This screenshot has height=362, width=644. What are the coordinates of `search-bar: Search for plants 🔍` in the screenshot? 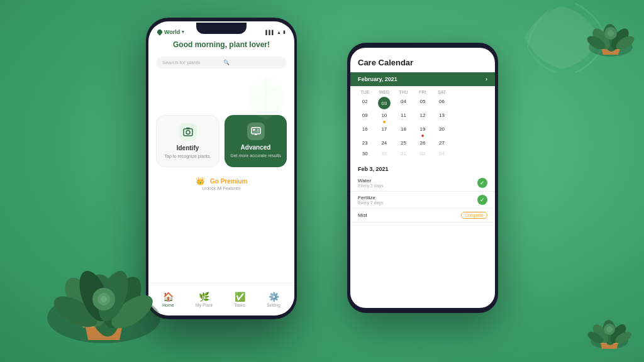 It's located at (221, 63).